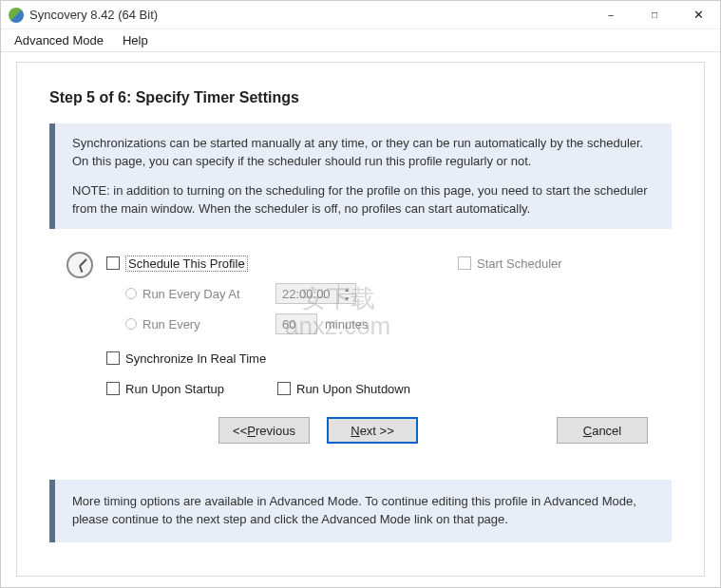 This screenshot has width=721, height=588. Describe the element at coordinates (131, 324) in the screenshot. I see `radio-run-every-interval` at that location.